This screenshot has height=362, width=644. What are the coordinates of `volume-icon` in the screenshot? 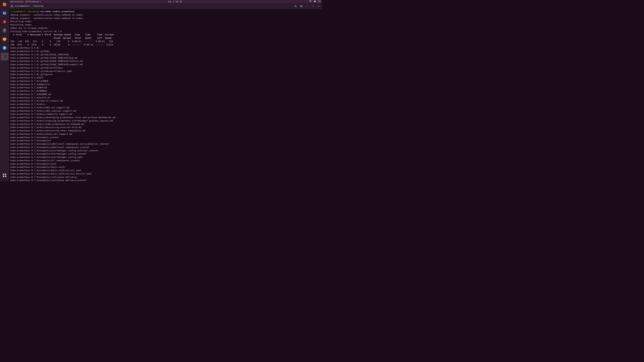 It's located at (315, 2).